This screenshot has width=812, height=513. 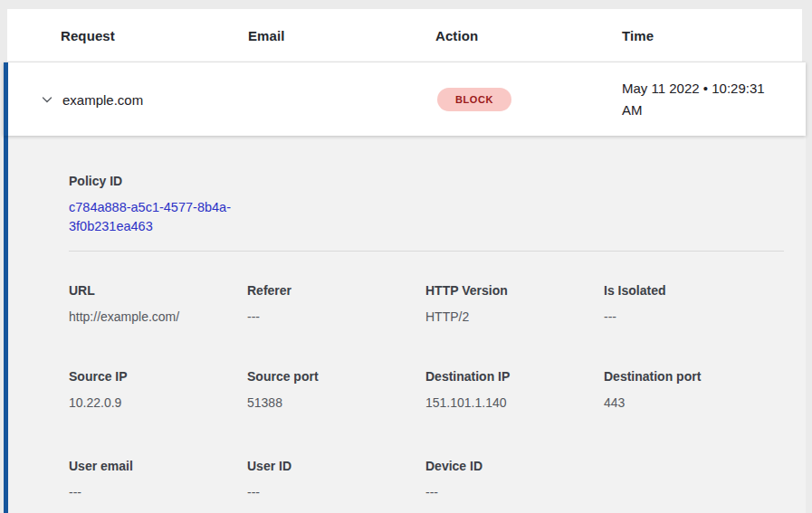 What do you see at coordinates (405, 100) in the screenshot?
I see `table-row: example.com BLOCK May 11 2022 • 10:29:31…` at bounding box center [405, 100].